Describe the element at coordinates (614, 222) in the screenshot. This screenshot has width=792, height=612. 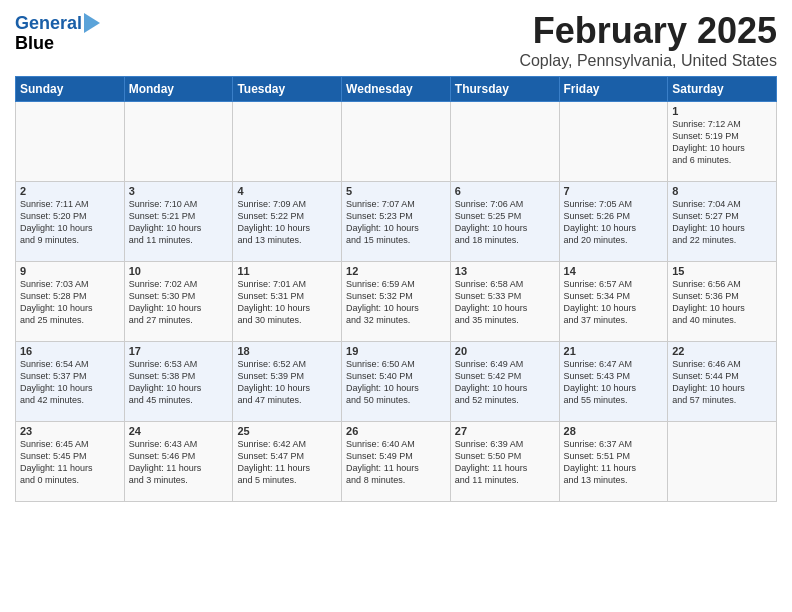
I see `calendar-cell: 7Sunrise: 7:05 AM Sunset: 5:26 PM Daylig…` at that location.